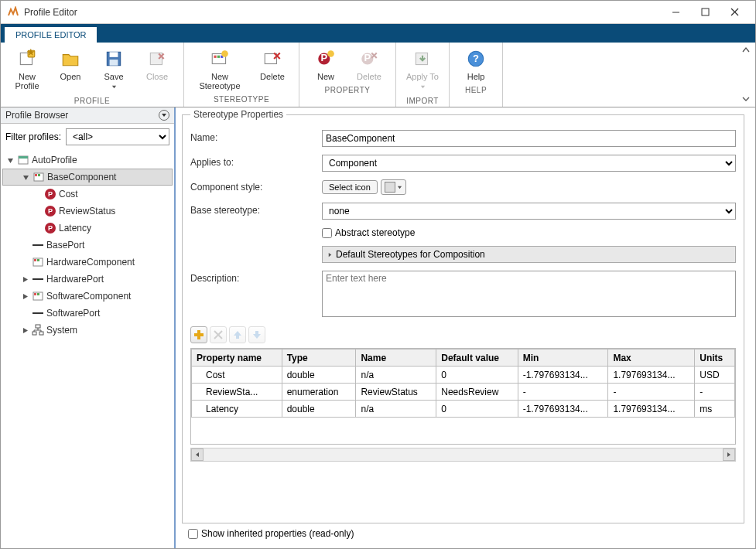 The height and width of the screenshot is (549, 756). Describe the element at coordinates (87, 160) in the screenshot. I see `tree-root: AutoProfile` at that location.